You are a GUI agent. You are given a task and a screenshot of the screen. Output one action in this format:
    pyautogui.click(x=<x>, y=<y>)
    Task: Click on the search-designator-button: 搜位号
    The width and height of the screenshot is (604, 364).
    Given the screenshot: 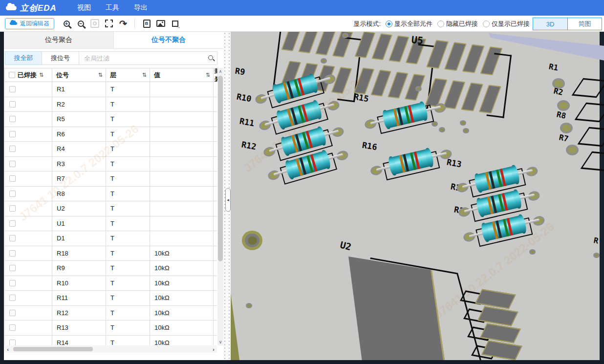 What is the action you would take?
    pyautogui.click(x=61, y=58)
    